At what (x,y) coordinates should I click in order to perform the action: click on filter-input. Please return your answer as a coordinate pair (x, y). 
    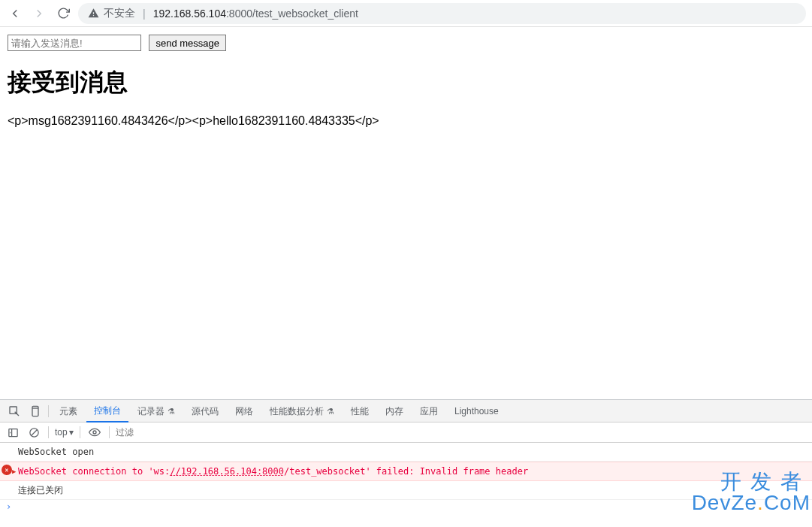
    Looking at the image, I should click on (153, 432).